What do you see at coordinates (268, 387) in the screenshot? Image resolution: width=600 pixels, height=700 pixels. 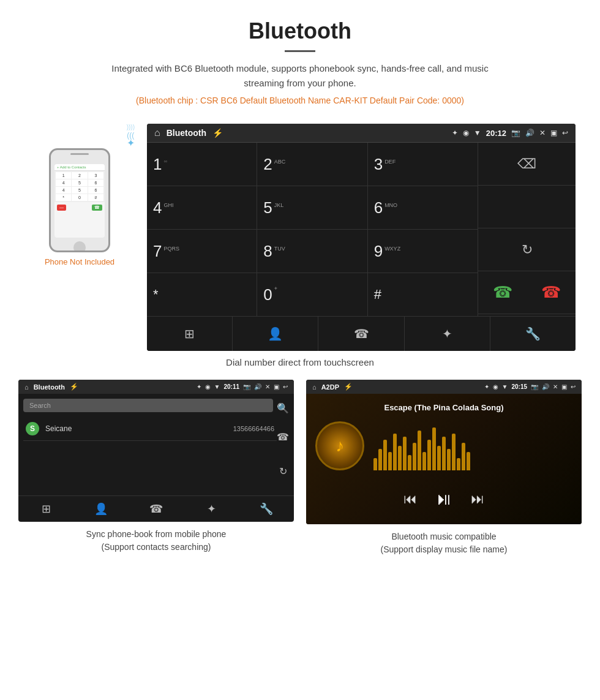 I see `pb-close-icon: ✕` at bounding box center [268, 387].